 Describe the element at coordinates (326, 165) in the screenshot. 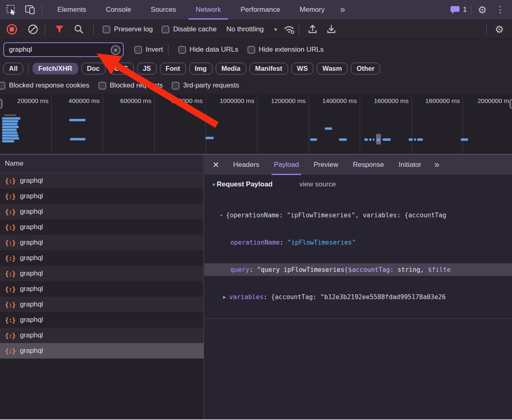

I see `tab-preview: Preview` at that location.